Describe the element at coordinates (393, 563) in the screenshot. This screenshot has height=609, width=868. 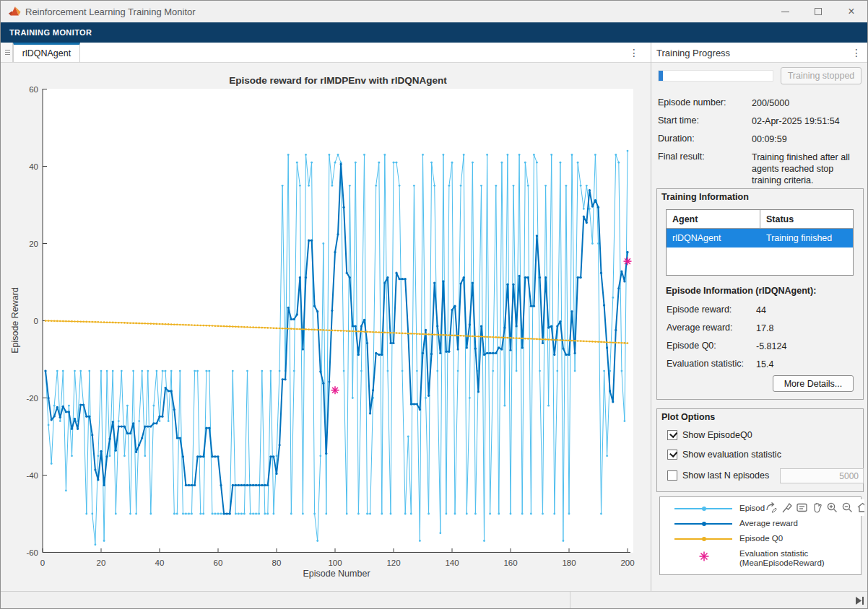
I see `svg-text: 120` at that location.